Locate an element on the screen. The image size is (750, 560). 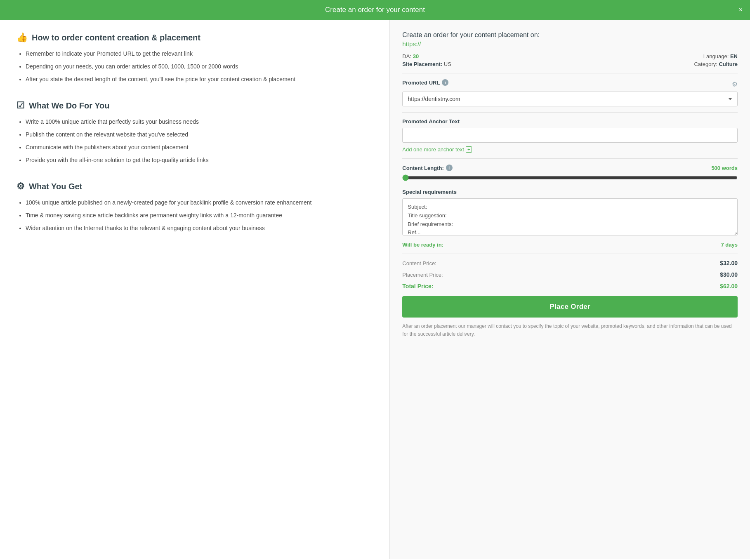
meta-row-placement: Site Placement: US Category: Culture is located at coordinates (570, 64).